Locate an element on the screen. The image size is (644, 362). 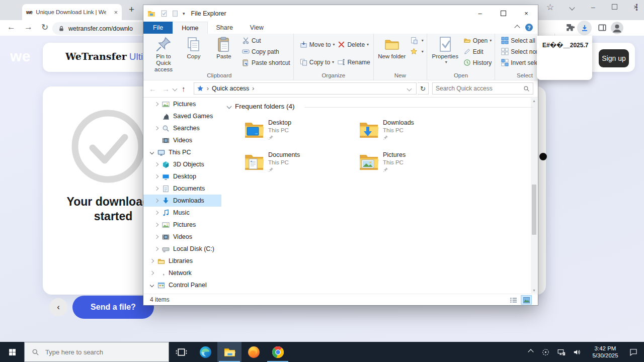
frequent-folders-header: Frequent folders (4) is located at coordinates (261, 107).